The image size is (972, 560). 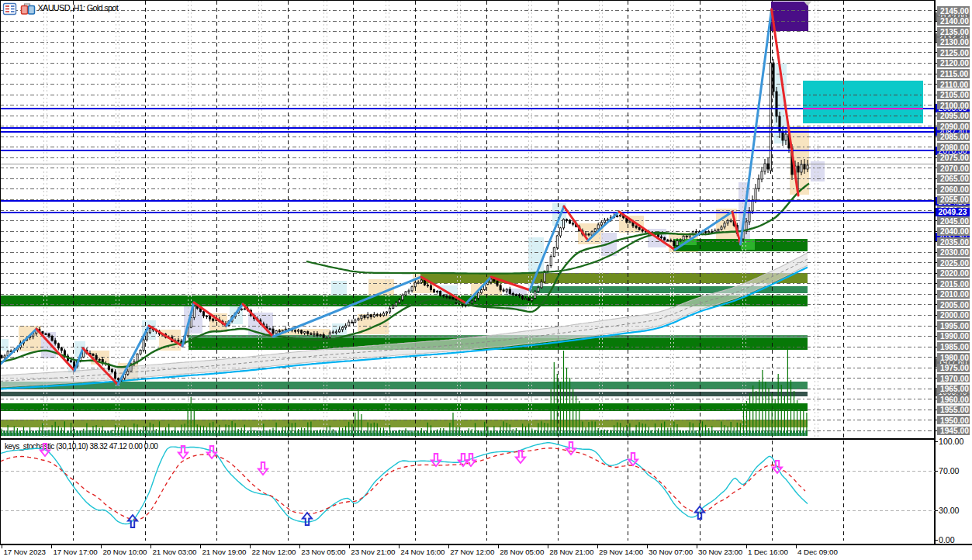 I want to click on svg-text: 2095.00, so click(x=954, y=116).